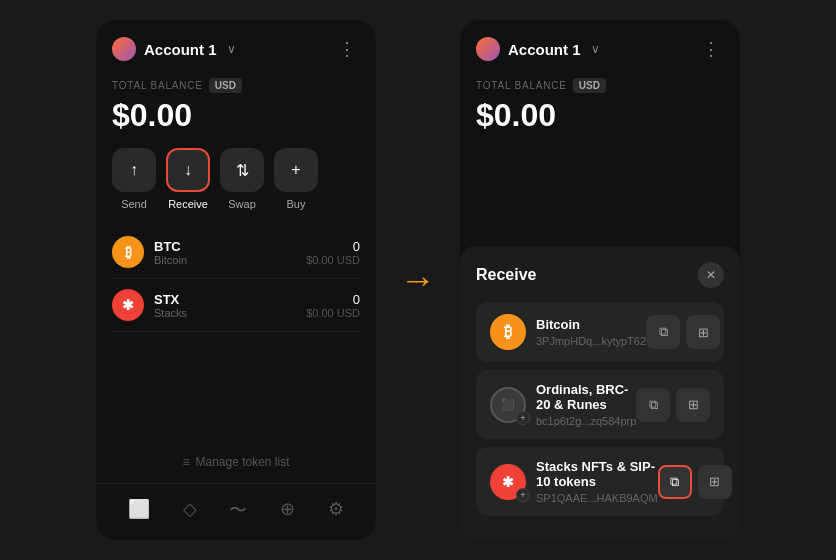  Describe the element at coordinates (236, 306) in the screenshot. I see `stx-token-item: ✱ STX Stacks 0 $0.00 USD` at that location.